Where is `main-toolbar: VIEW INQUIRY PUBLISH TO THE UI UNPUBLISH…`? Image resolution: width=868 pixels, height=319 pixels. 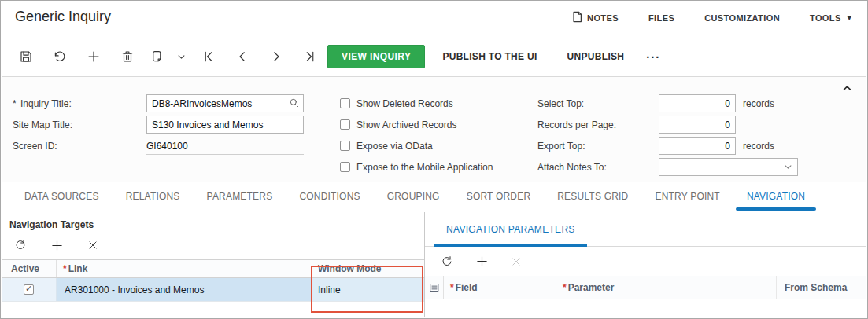 main-toolbar: VIEW INQUIRY PUBLISH TO THE UI UNPUBLISH… is located at coordinates (434, 57).